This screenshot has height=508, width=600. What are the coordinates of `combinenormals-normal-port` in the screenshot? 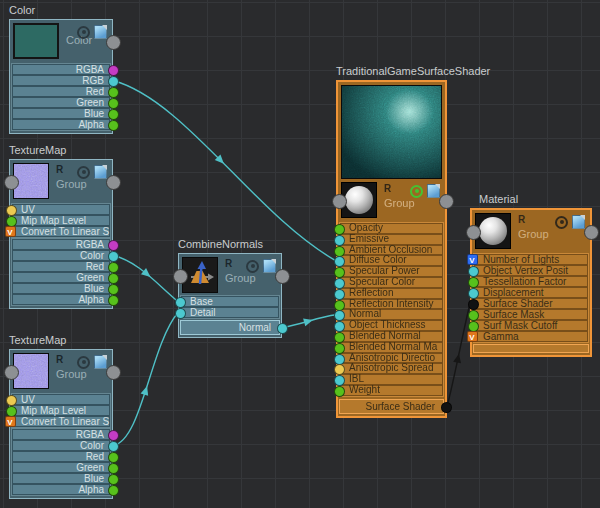 It's located at (282, 328).